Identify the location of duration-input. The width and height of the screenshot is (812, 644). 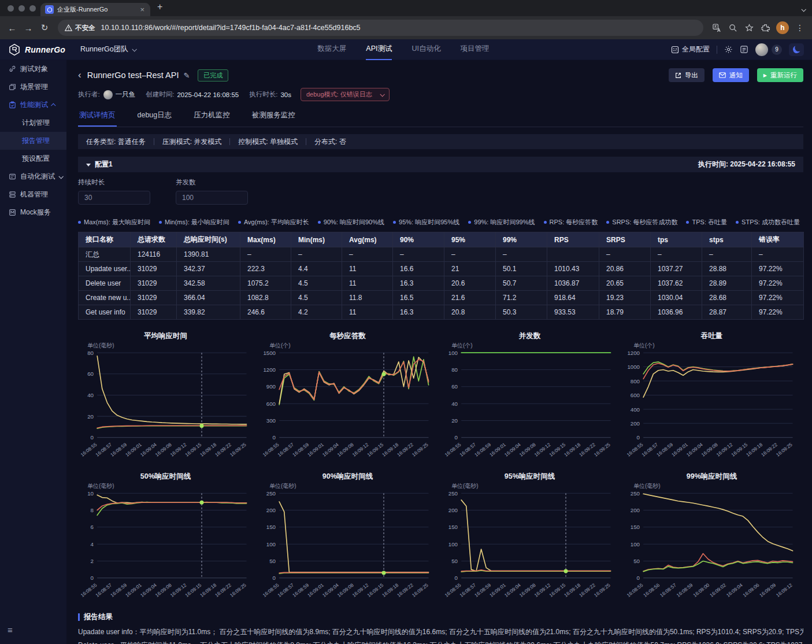
(114, 198).